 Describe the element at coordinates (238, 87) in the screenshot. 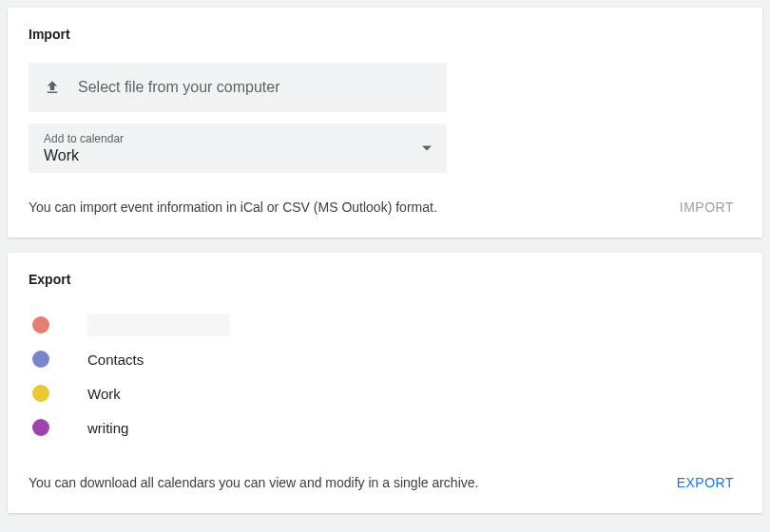

I see `select-file-button: Select file from your computer` at that location.